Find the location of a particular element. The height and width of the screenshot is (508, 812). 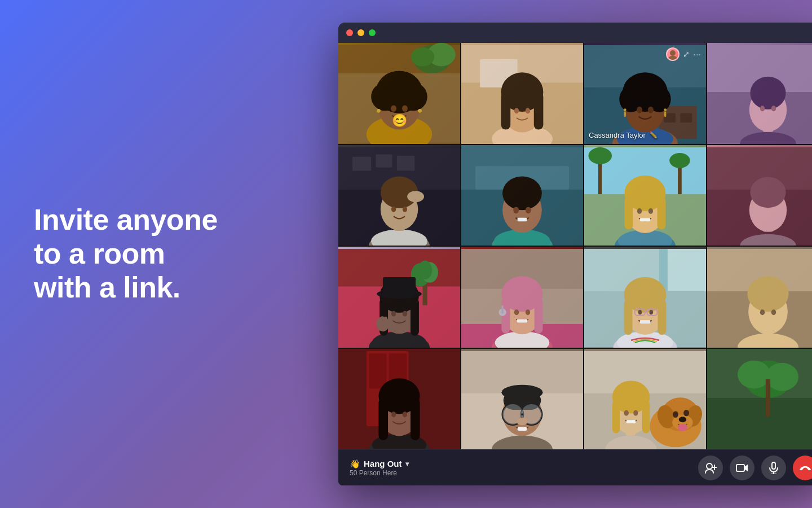

video-button is located at coordinates (742, 468).